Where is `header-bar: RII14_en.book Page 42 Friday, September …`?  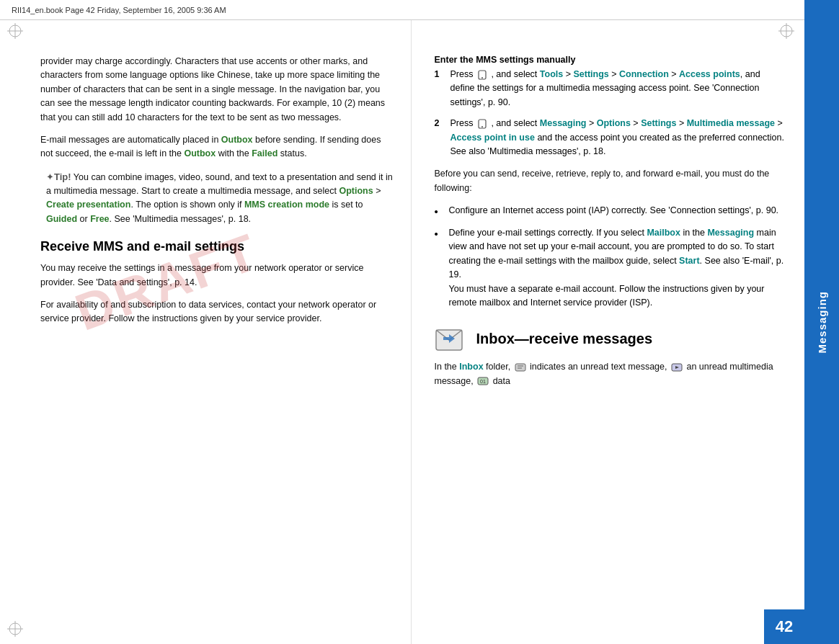 header-bar: RII14_en.book Page 42 Friday, September … is located at coordinates (402, 10).